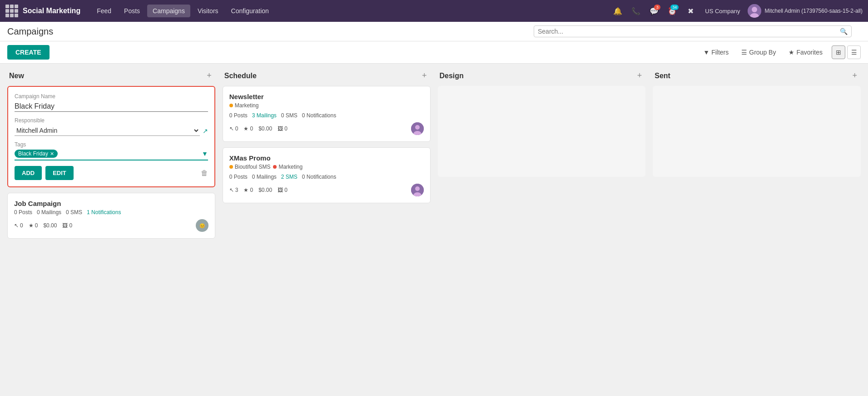 This screenshot has height=396, width=868. Describe the element at coordinates (34, 226) in the screenshot. I see `job-favorites-metric: ★ 0` at that location.